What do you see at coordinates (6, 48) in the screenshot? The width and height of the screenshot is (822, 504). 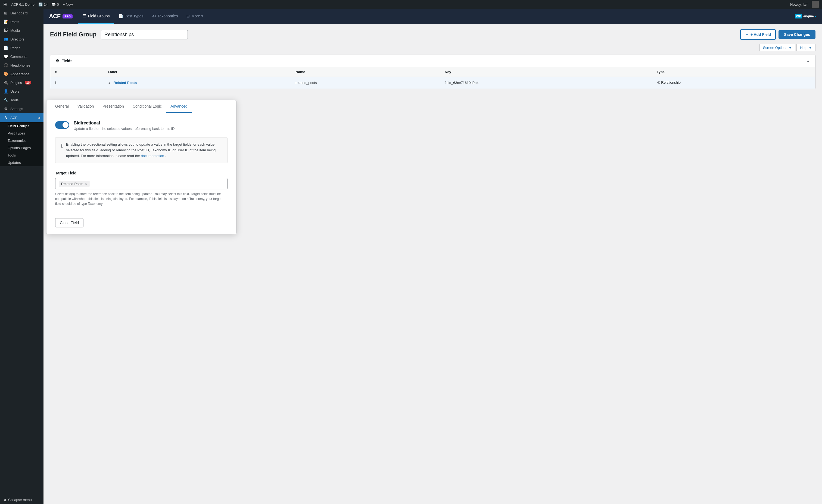 I see `pages-icon: 📄` at bounding box center [6, 48].